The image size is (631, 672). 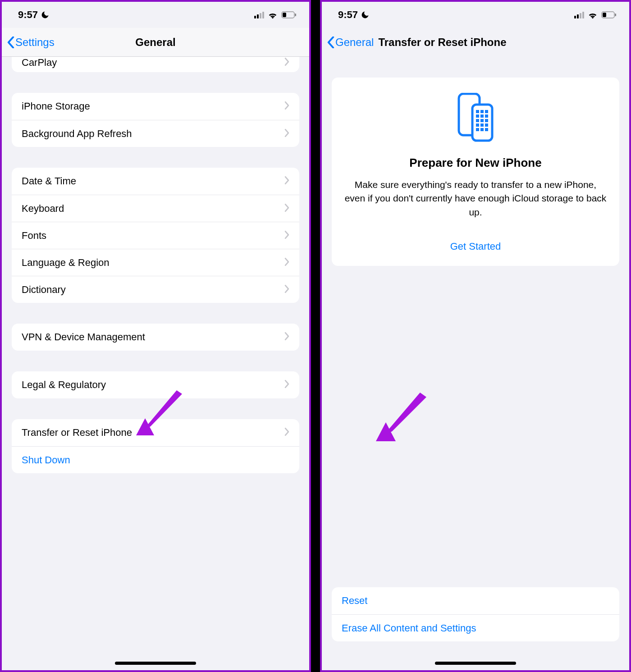 What do you see at coordinates (351, 42) in the screenshot?
I see `back-button: General` at bounding box center [351, 42].